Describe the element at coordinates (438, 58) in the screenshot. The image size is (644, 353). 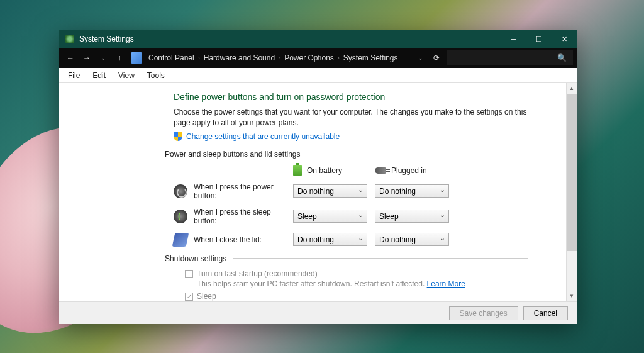
I see `refresh-button: ⟳` at that location.